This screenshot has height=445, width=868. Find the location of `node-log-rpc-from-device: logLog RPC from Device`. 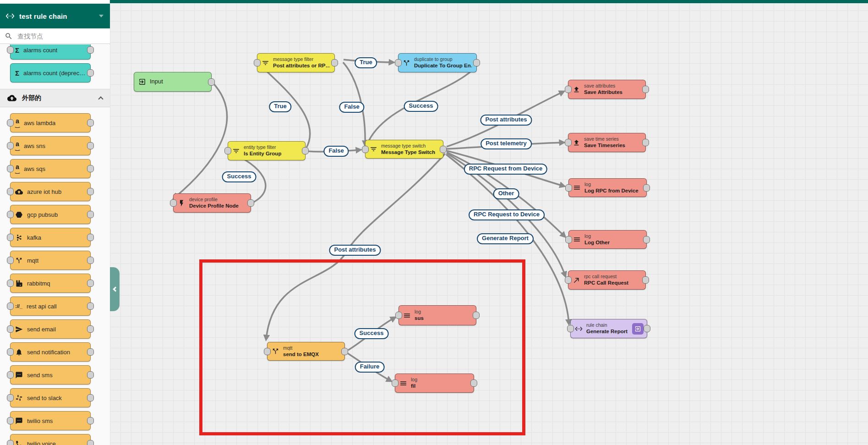

node-log-rpc-from-device: logLog RPC from Device is located at coordinates (607, 188).